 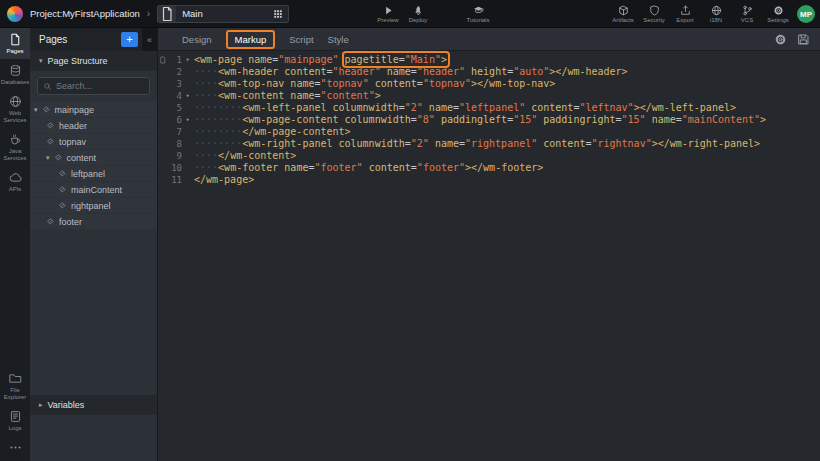 What do you see at coordinates (94, 142) in the screenshot?
I see `tree-item-topnav: topnav` at bounding box center [94, 142].